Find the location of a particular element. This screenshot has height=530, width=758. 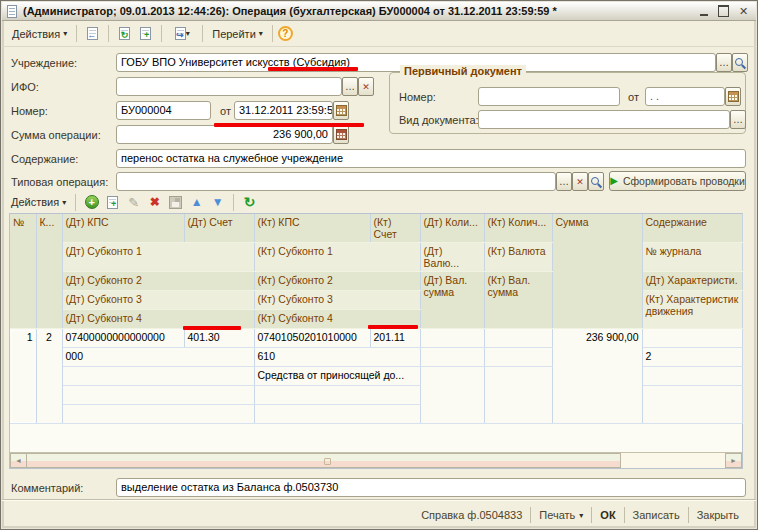

col-header-num: № is located at coordinates (23, 272).